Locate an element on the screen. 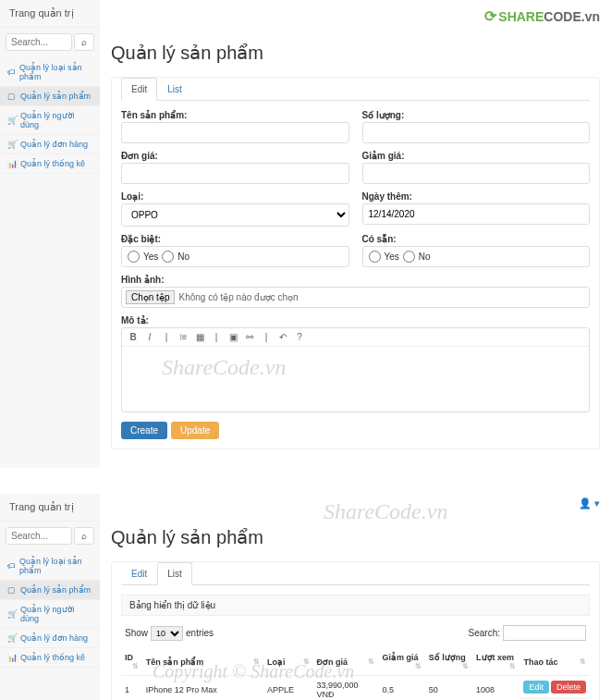 Image resolution: width=611 pixels, height=700 pixels. pagesize-select: 10 is located at coordinates (166, 633).